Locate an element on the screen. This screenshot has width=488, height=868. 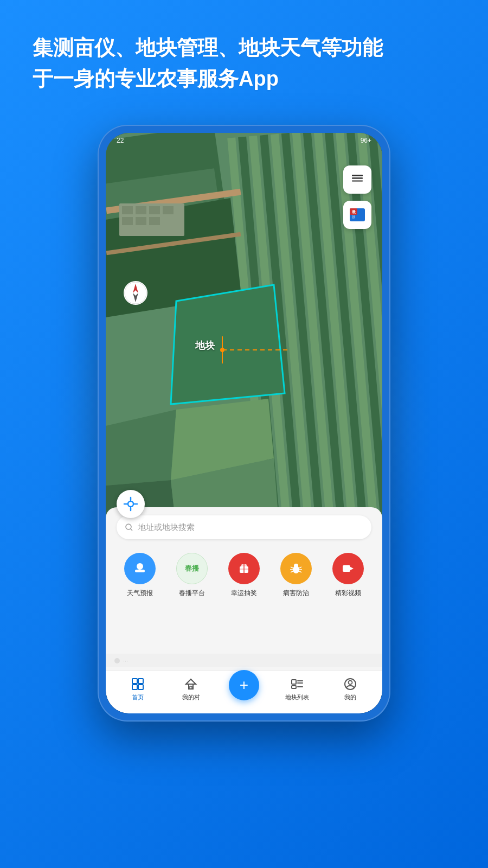
add-button: + is located at coordinates (244, 685).